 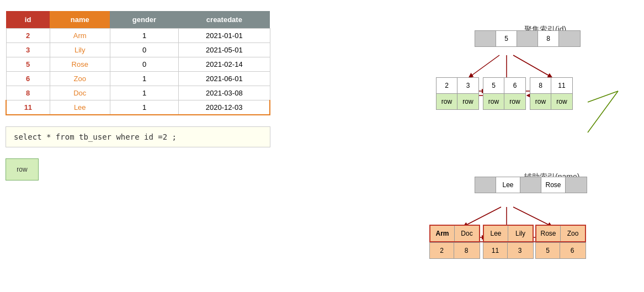 I want to click on l1r-row1: row, so click(x=541, y=102).